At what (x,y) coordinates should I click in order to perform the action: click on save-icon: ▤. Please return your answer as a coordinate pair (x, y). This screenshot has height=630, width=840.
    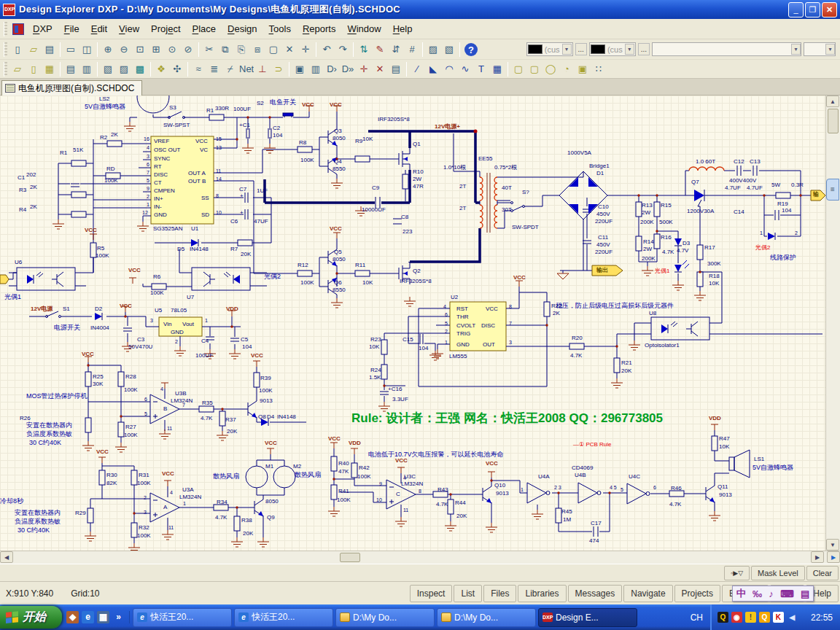
    Looking at the image, I should click on (50, 50).